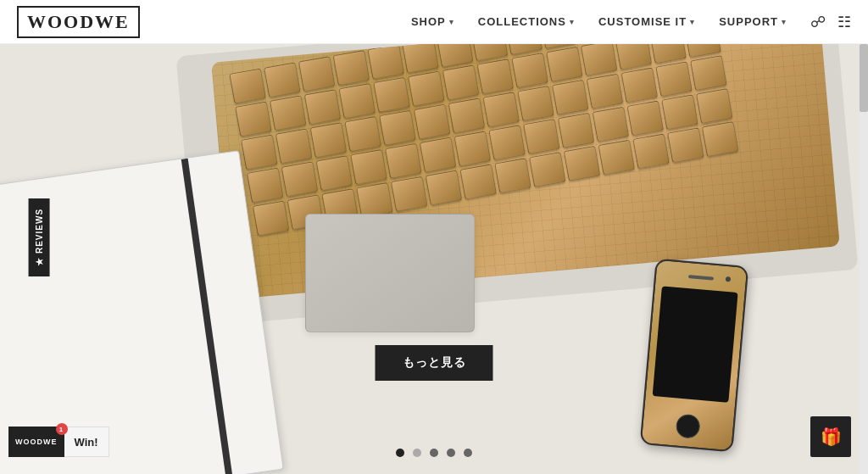 The image size is (868, 474). What do you see at coordinates (831, 437) in the screenshot?
I see `gift-widget: 🎁` at bounding box center [831, 437].